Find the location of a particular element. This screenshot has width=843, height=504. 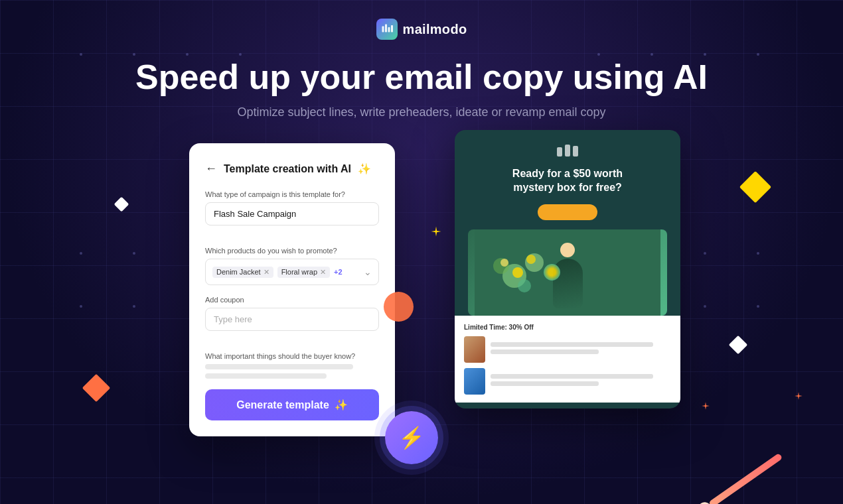

generate-button-label: Generate template is located at coordinates (283, 405).